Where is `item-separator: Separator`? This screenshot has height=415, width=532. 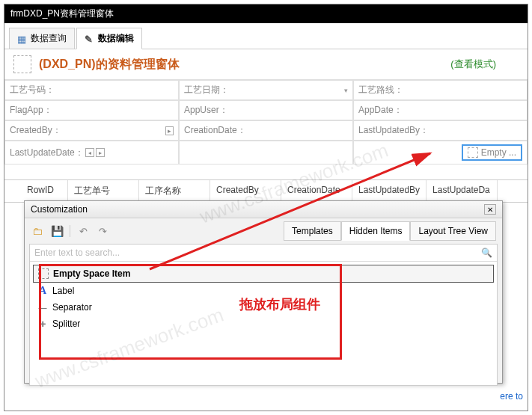 item-separator: Separator is located at coordinates (263, 307).